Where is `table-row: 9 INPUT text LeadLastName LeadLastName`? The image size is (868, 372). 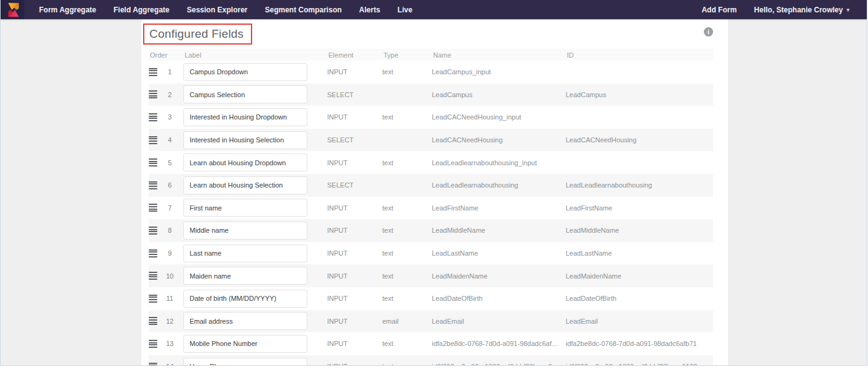 table-row: 9 INPUT text LeadLastName LeadLastName is located at coordinates (431, 254).